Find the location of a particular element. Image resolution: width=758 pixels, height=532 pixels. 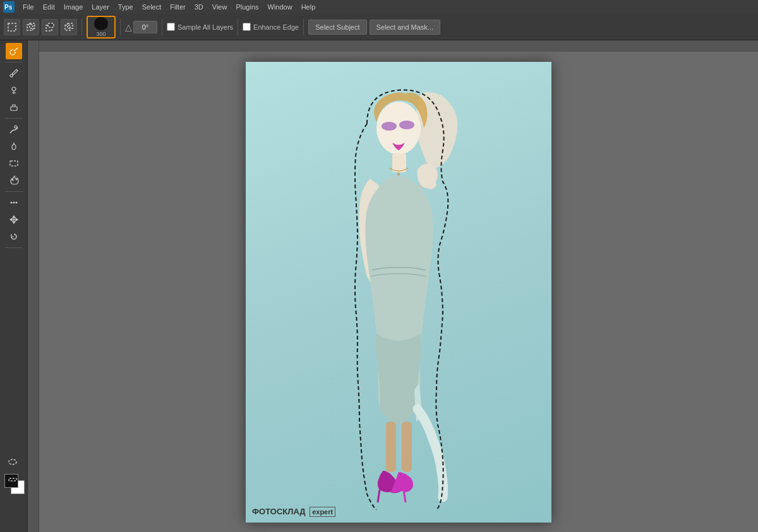

vertical-ruler is located at coordinates (33, 287).